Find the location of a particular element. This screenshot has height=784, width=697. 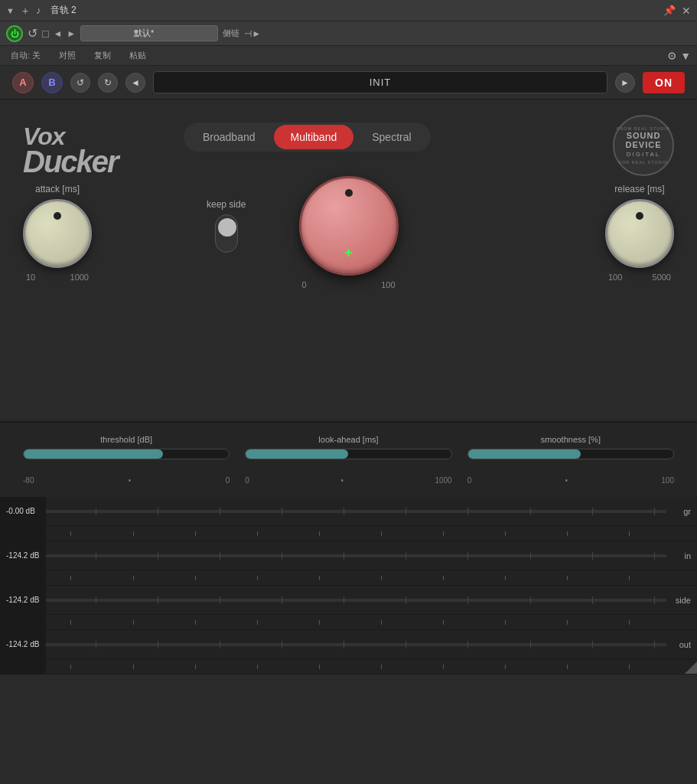

keep-side-area: keep side is located at coordinates (226, 226).